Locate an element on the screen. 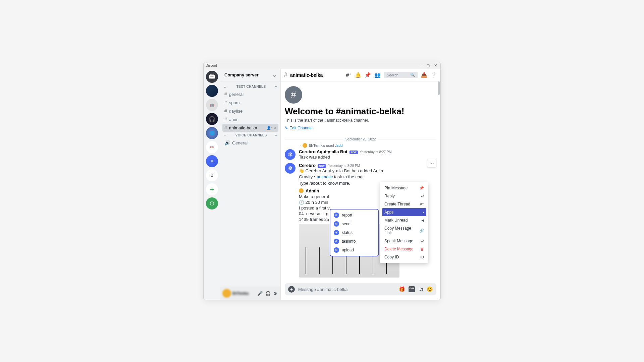 Image resolution: width=644 pixels, height=362 pixels. compass-icon is located at coordinates (212, 203).